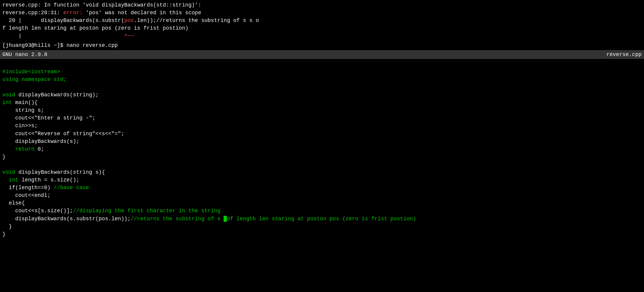 The image size is (644, 292). Describe the element at coordinates (322, 79) in the screenshot. I see `code-line-using: using namespace std;` at that location.